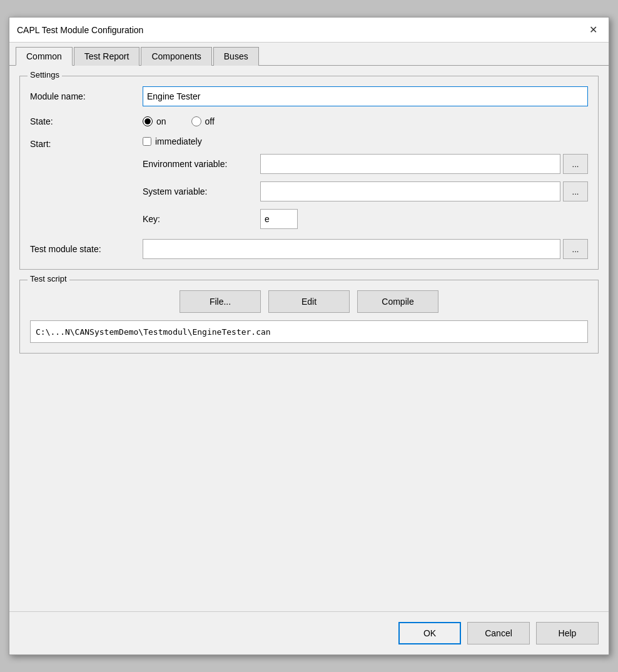 This screenshot has width=618, height=672. What do you see at coordinates (86, 143) in the screenshot?
I see `start-label: Start:` at bounding box center [86, 143].